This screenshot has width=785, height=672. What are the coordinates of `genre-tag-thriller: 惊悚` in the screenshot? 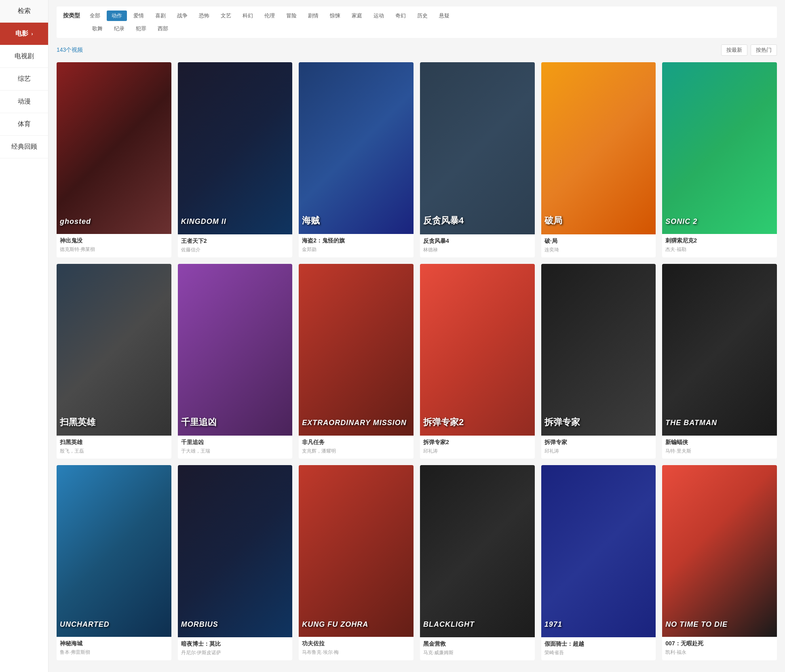 It's located at (335, 16).